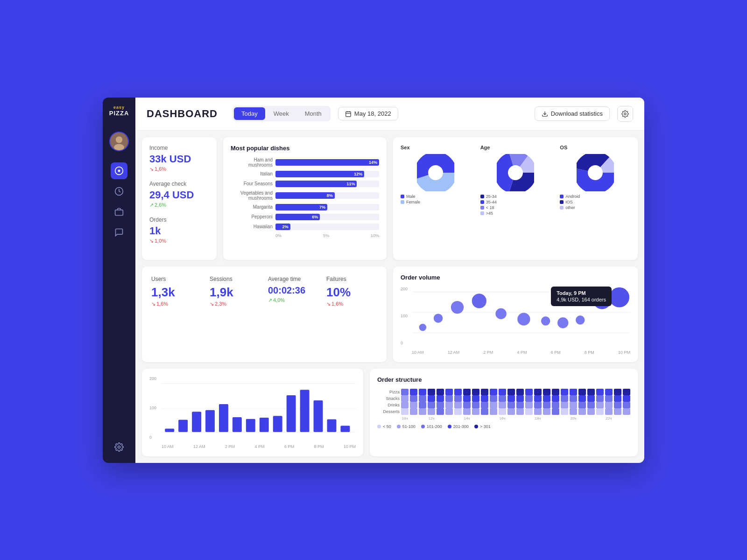 The height and width of the screenshot is (560, 747). What do you see at coordinates (119, 212) in the screenshot?
I see `sidebar-item-briefcase` at bounding box center [119, 212].